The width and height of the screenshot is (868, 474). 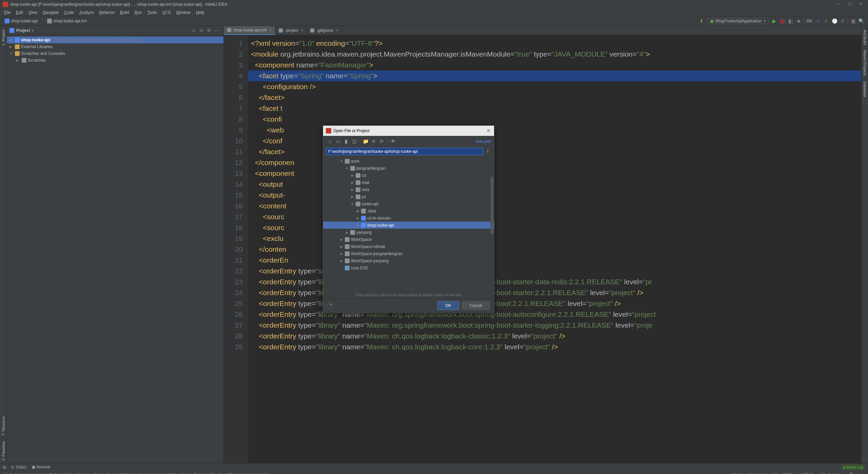 I want to click on delete-icon: ✕, so click(x=374, y=141).